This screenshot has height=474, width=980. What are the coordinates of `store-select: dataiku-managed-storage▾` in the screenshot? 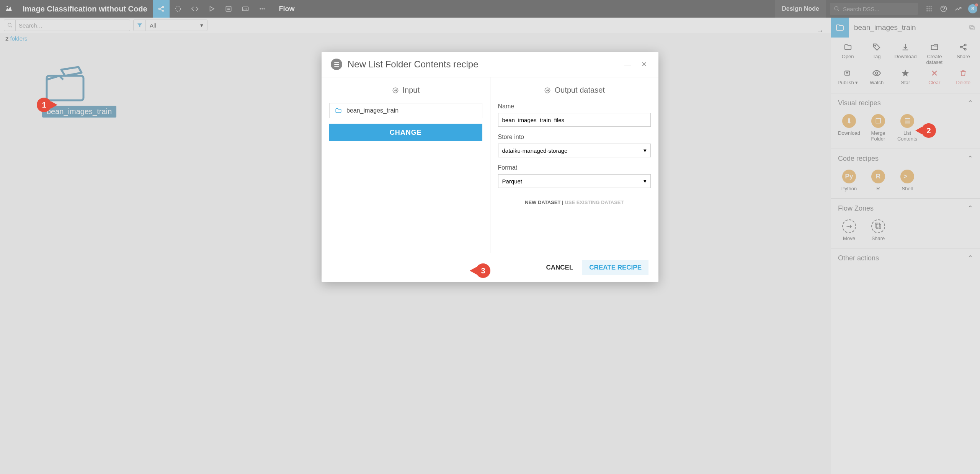 It's located at (575, 150).